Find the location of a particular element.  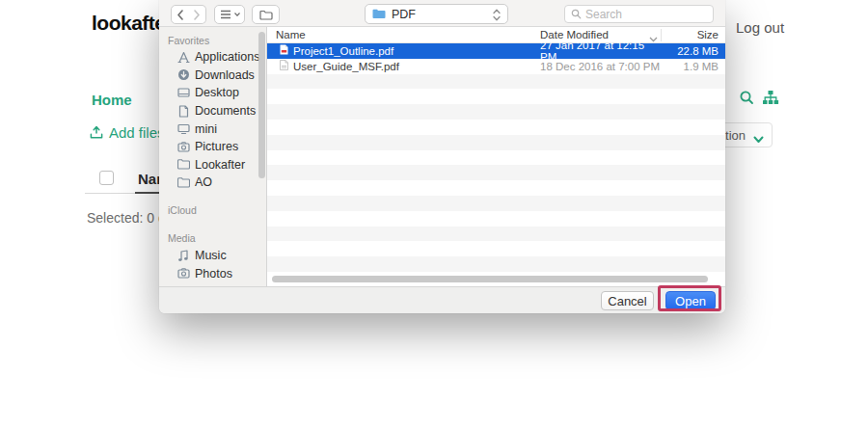

logout-link: Log out is located at coordinates (760, 27).